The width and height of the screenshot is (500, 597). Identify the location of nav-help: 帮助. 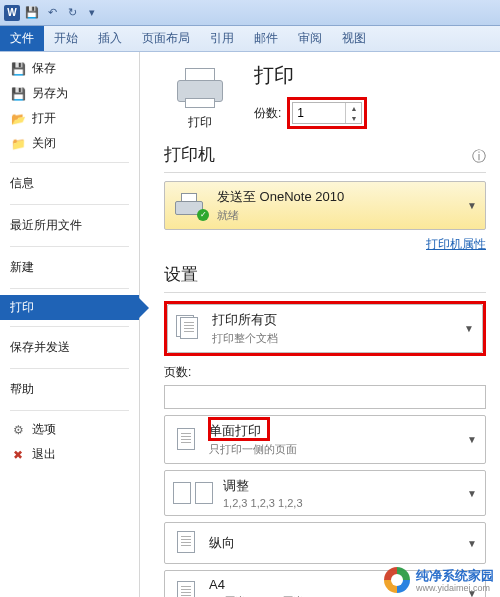
(70, 390).